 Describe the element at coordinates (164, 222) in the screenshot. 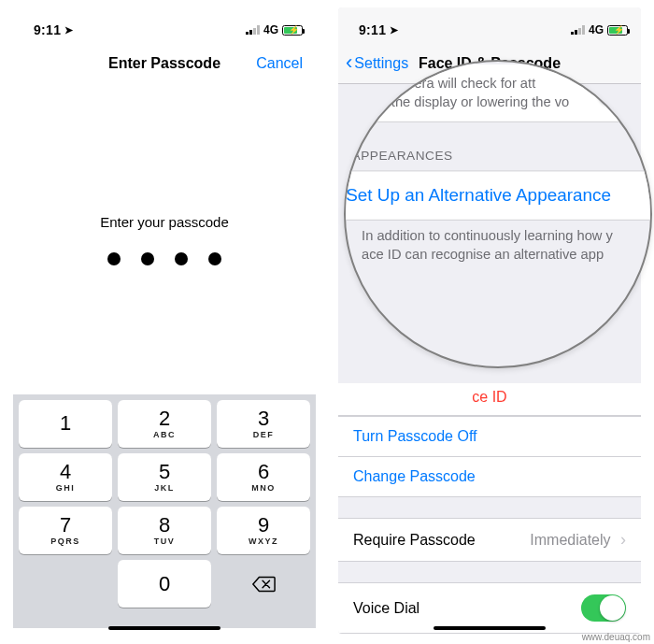

I see `passcode-prompt: Enter your passcode` at that location.